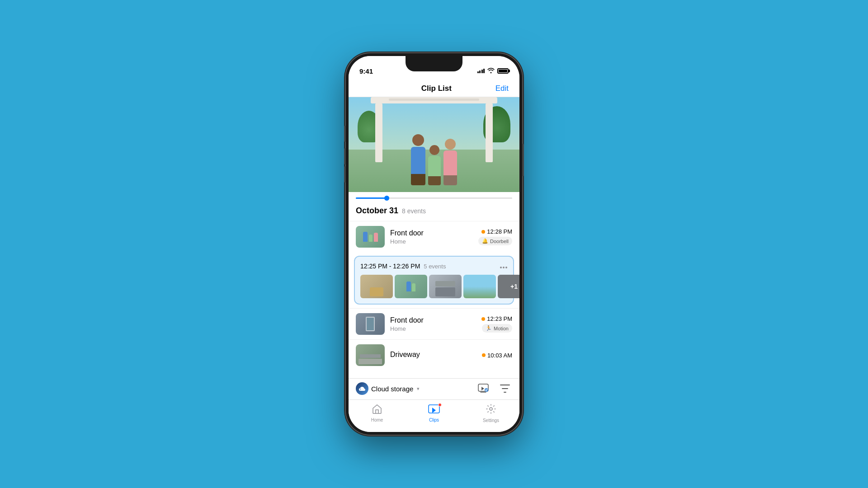 The height and width of the screenshot is (488, 868). What do you see at coordinates (509, 286) in the screenshot?
I see `group-thumb-plus: +1` at bounding box center [509, 286].